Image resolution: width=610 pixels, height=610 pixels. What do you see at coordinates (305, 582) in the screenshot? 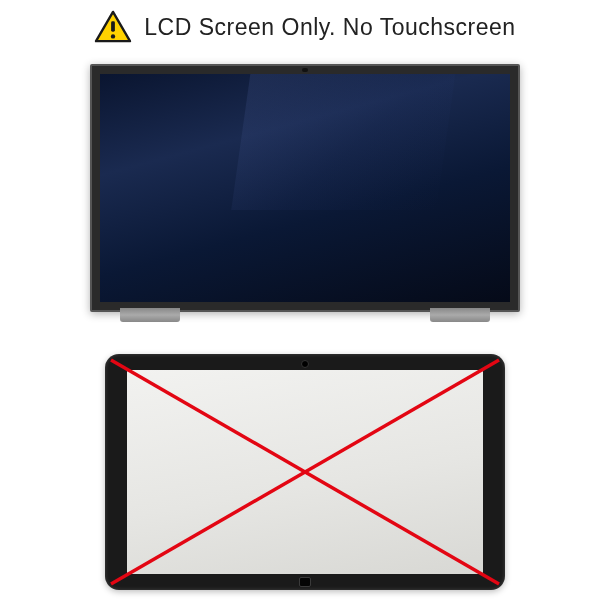
I see `touchscreen-home-button-icon` at bounding box center [305, 582].